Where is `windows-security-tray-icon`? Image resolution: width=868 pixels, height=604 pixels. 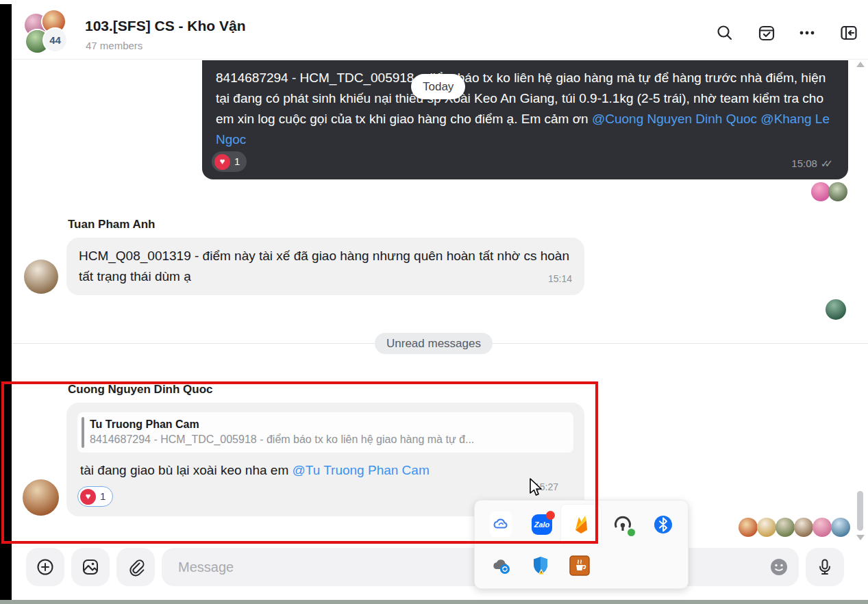
windows-security-tray-icon is located at coordinates (541, 566).